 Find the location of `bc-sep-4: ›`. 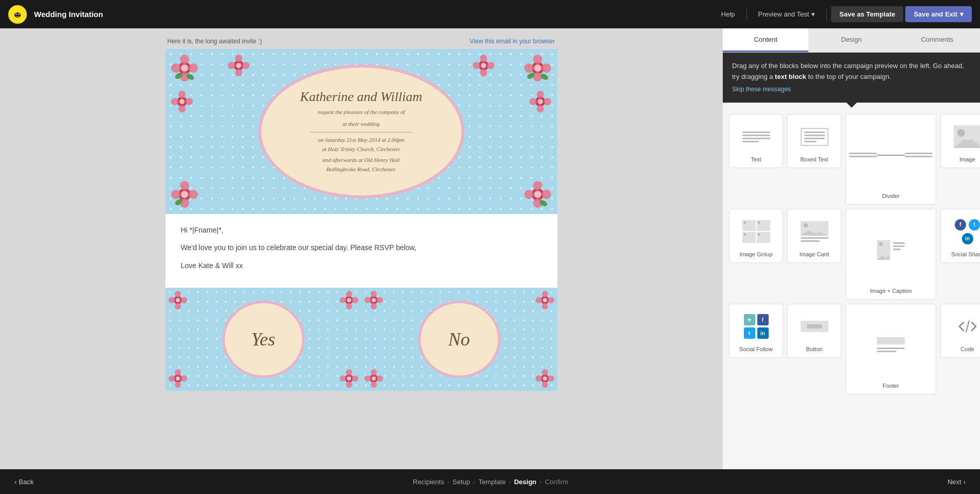

bc-sep-4: › is located at coordinates (541, 482).